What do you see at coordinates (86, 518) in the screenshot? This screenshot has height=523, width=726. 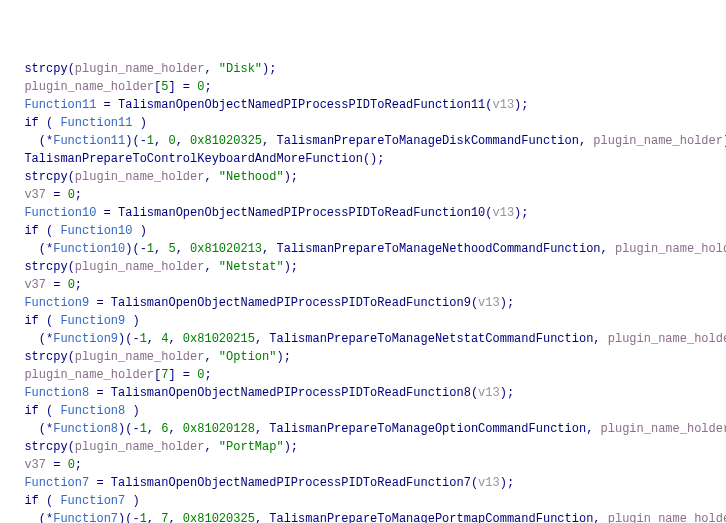 I see `token-func: Function7` at bounding box center [86, 518].